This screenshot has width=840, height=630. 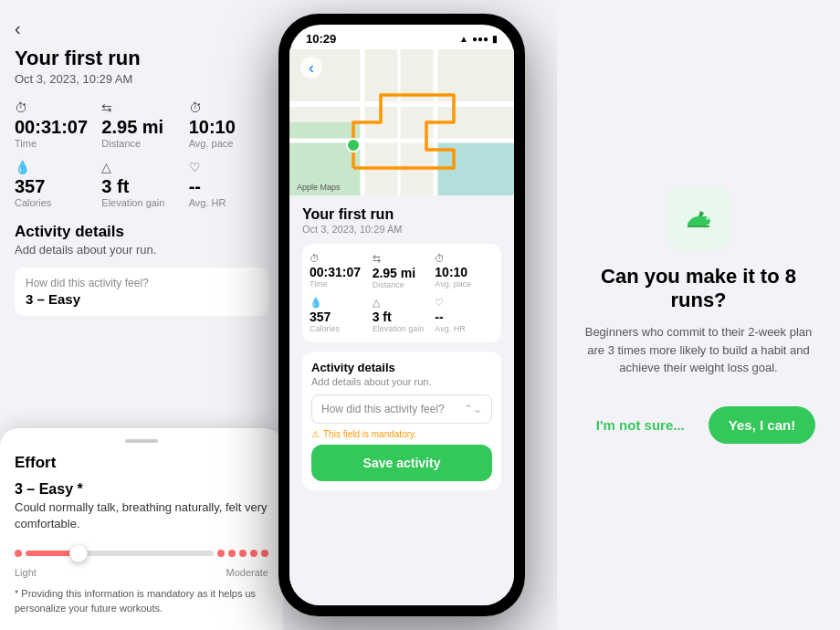 What do you see at coordinates (340, 272) in the screenshot?
I see `phone-time-value: 00:31:07` at bounding box center [340, 272].